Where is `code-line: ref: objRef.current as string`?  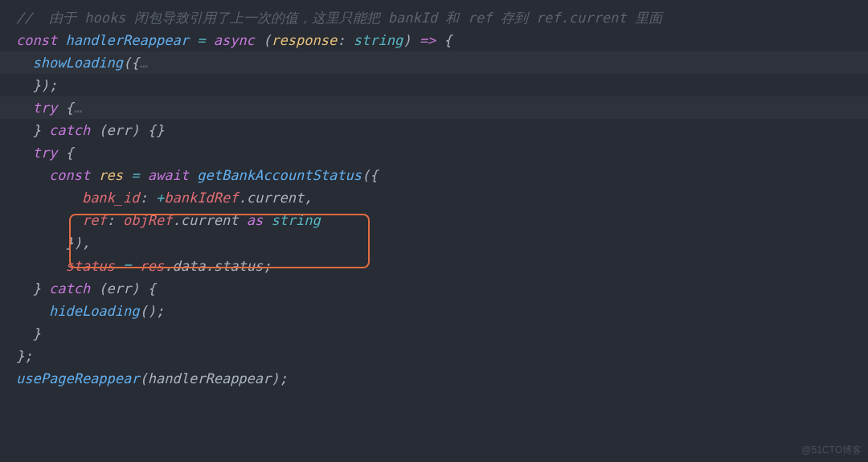 code-line: ref: objRef.current as string is located at coordinates (434, 220).